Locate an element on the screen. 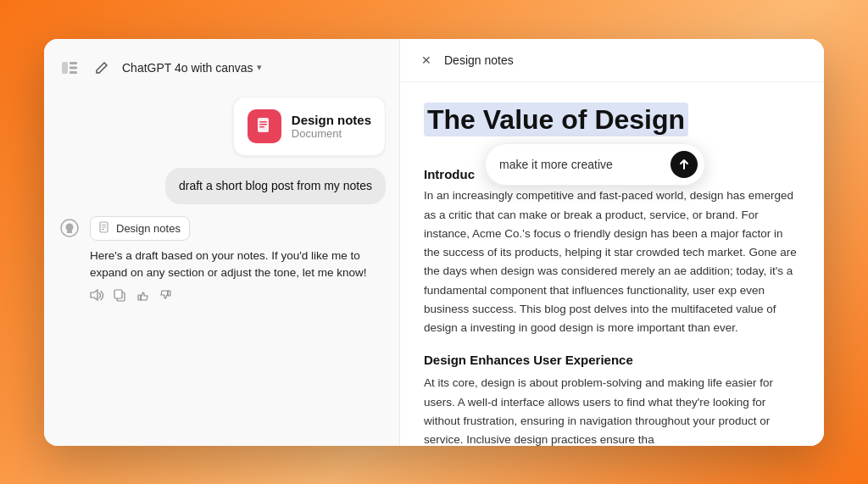 This screenshot has width=868, height=484. doc-title: Design notes is located at coordinates (331, 120).